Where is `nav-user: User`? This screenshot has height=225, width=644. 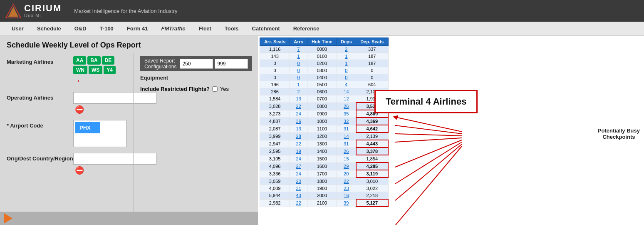
nav-user: User is located at coordinates (17, 28).